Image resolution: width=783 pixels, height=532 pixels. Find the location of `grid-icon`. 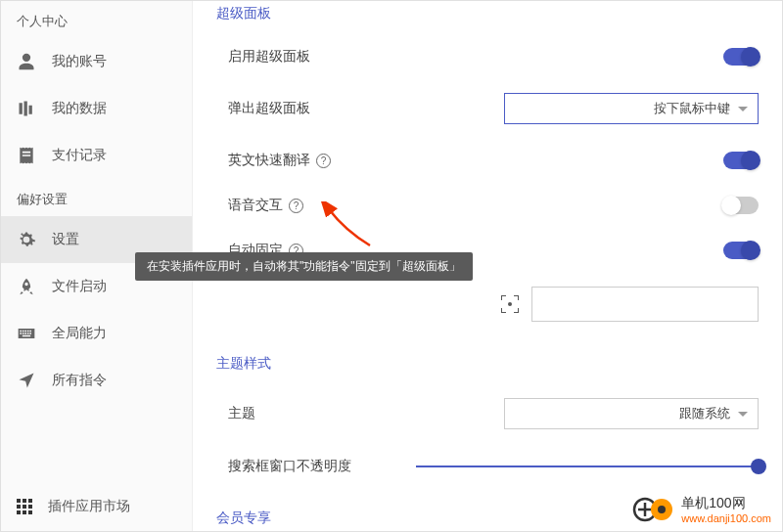

grid-icon is located at coordinates (24, 507).